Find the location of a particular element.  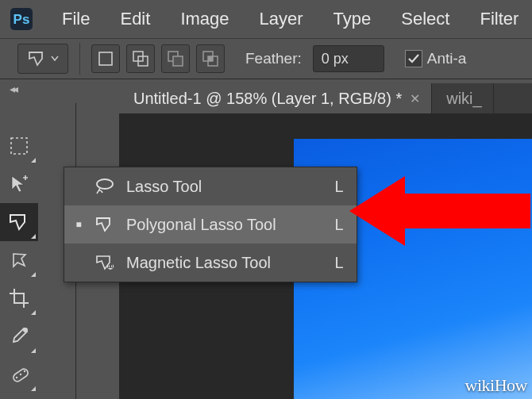

tab-title: wiki_ is located at coordinates (464, 98).